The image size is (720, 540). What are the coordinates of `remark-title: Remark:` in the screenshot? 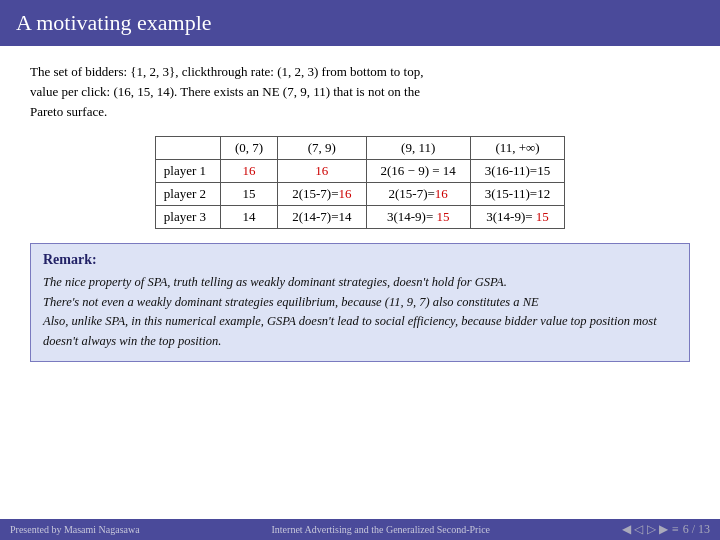 It's located at (360, 260).